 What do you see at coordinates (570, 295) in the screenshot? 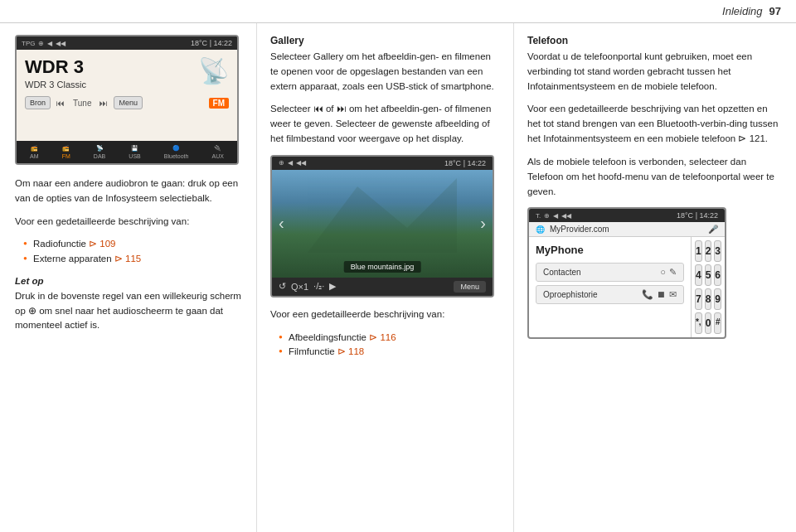
I see `oproephistorie-label: Oproephistorie` at bounding box center [570, 295].